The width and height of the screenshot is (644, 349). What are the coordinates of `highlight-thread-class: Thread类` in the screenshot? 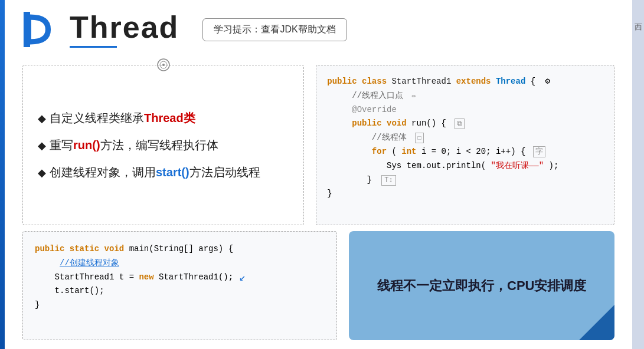 It's located at (170, 118).